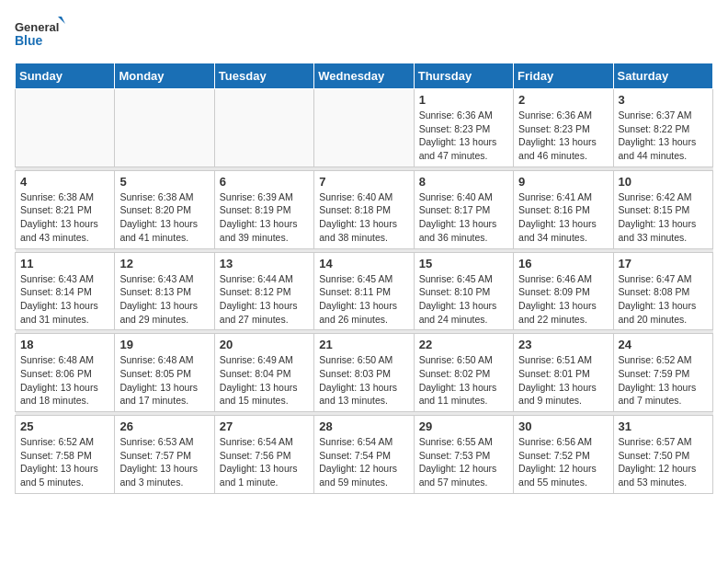  Describe the element at coordinates (364, 291) in the screenshot. I see `calendar-week-3: 11Sunrise: 6:43 AM Sunset: 8:14 PM Dayli…` at that location.